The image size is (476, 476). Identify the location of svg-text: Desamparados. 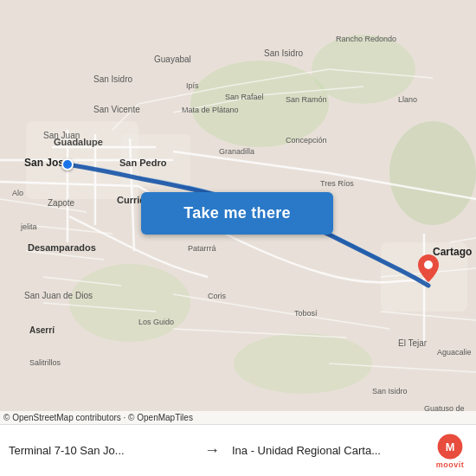
(62, 248).